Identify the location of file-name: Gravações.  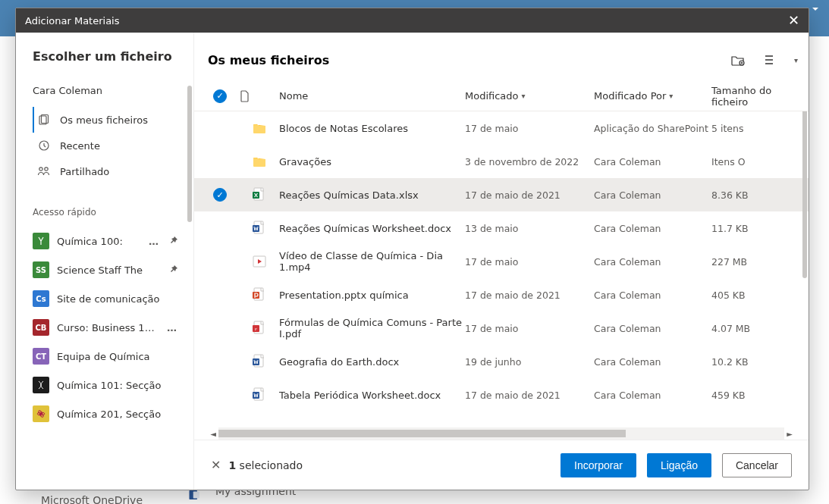
(372, 162).